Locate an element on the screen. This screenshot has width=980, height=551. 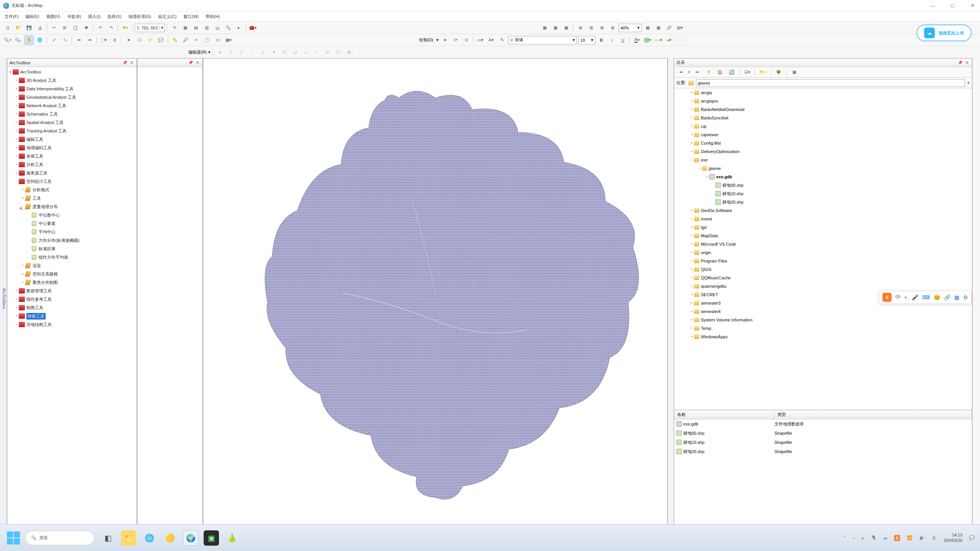
catalog-folder: +invest is located at coordinates (823, 219).